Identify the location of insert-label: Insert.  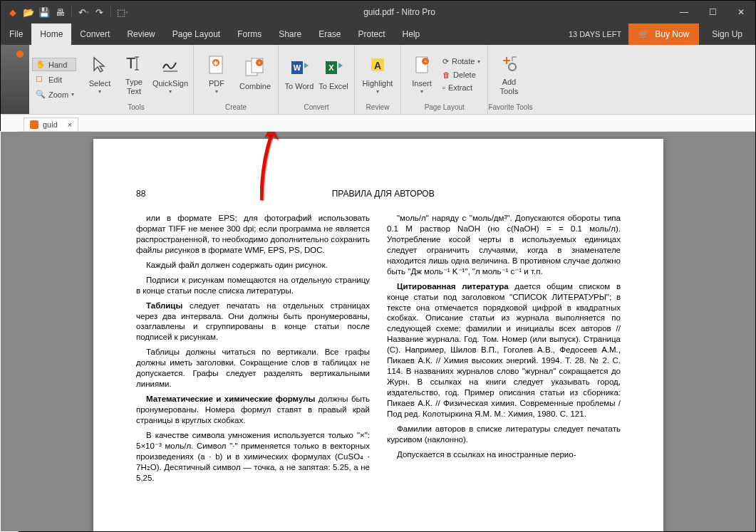
(422, 84).